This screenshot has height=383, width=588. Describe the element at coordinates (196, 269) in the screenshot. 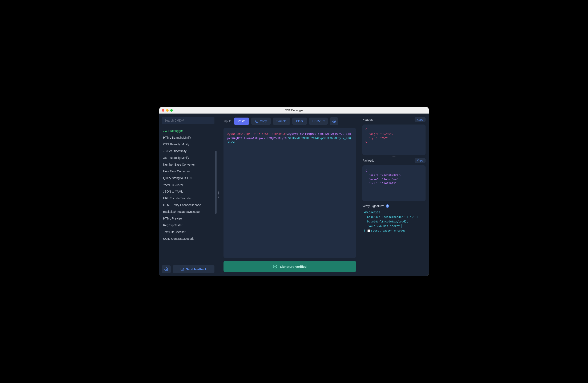

I see `feedback-label: Send feedback` at that location.